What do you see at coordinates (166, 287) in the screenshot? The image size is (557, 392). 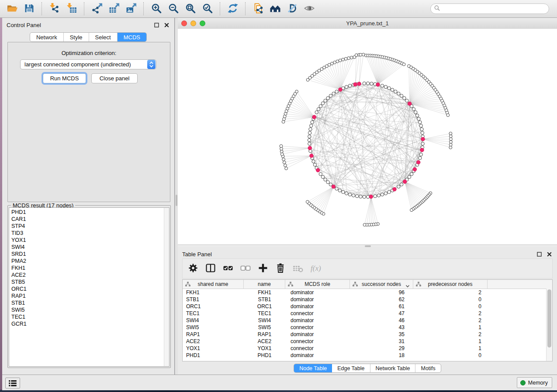 I see `mcds-list-scrollbar` at bounding box center [166, 287].